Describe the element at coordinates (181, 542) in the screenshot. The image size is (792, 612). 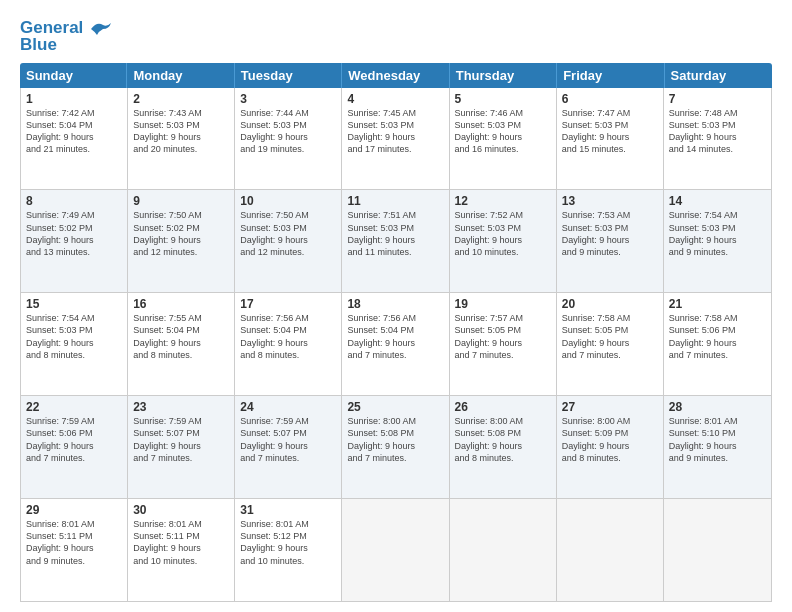
I see `cell-sun-info: Sunrise: 8:01 AM Sunset: 5:11 PM Dayligh…` at that location.